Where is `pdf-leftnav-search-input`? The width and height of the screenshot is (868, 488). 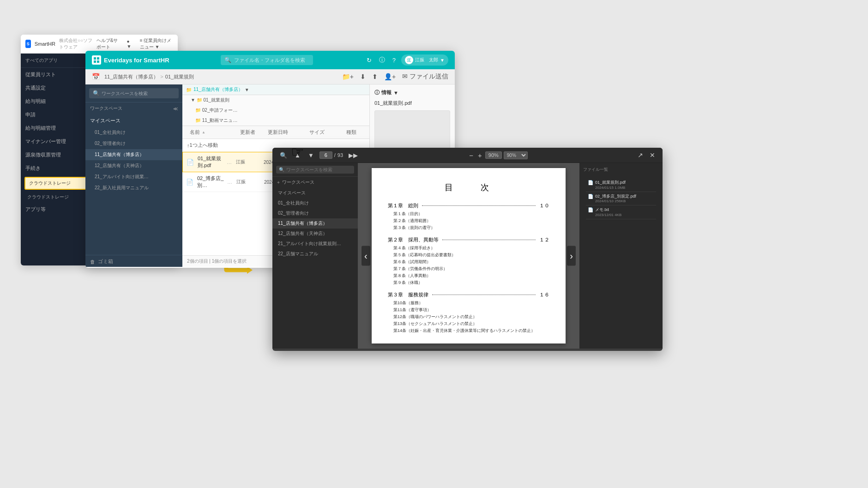 pdf-leftnav-search-input is located at coordinates (316, 170).